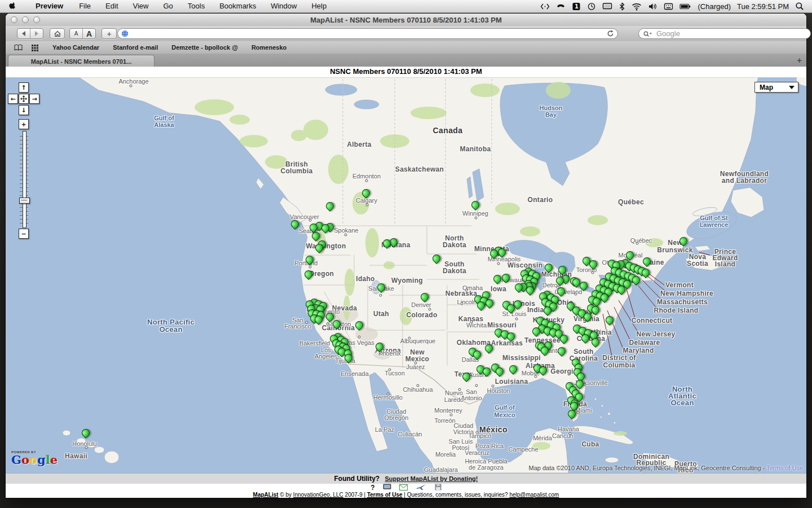 The image size is (812, 508). I want to click on menu-window: Window, so click(284, 6).